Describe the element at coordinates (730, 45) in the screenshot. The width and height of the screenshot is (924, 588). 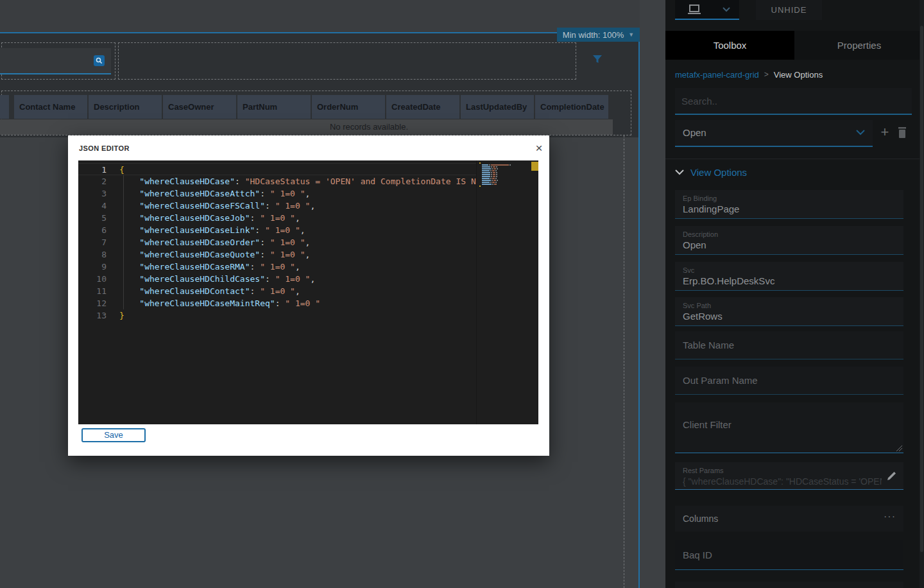
I see `tab-toolbox: Toolbox` at that location.